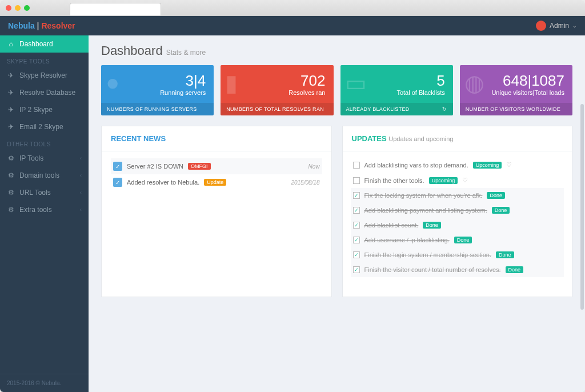 Image resolution: width=585 pixels, height=392 pixels. What do you see at coordinates (45, 143) in the screenshot?
I see `sidebar-section-other: OTHER TOOLS` at bounding box center [45, 143].